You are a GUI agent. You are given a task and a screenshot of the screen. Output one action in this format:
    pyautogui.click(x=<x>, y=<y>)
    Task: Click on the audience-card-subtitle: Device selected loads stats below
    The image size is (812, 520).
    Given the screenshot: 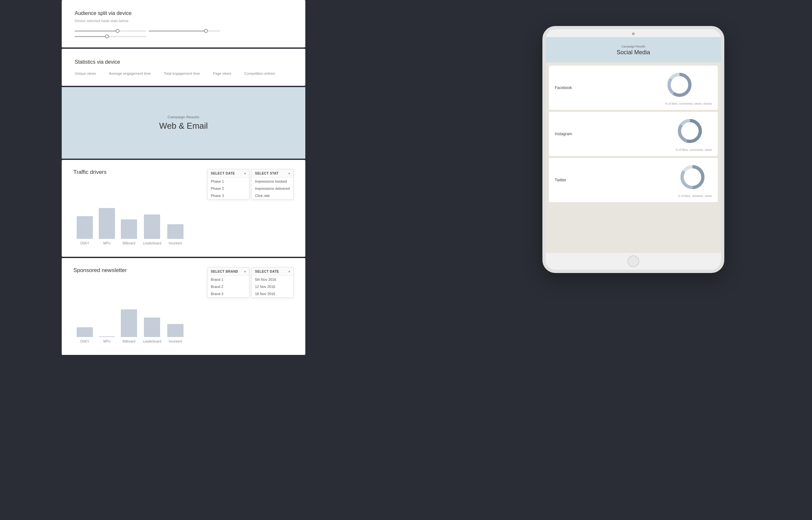 What is the action you would take?
    pyautogui.click(x=184, y=21)
    